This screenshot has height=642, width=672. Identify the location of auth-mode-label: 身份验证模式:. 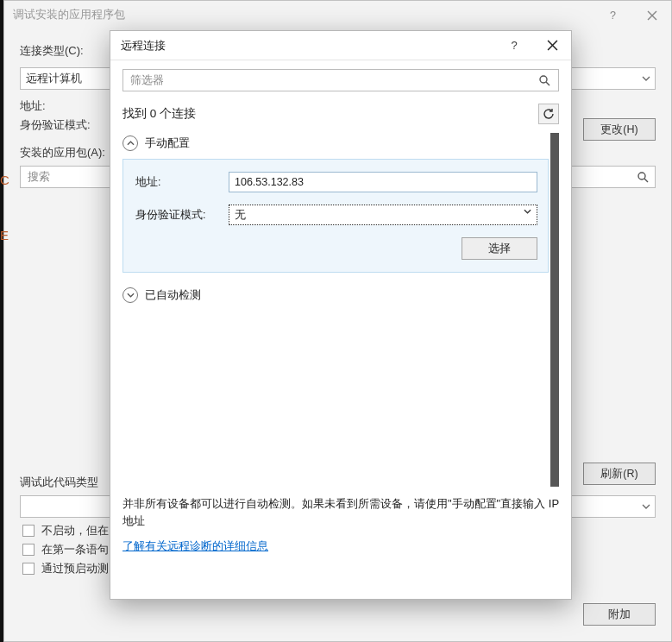
(63, 125).